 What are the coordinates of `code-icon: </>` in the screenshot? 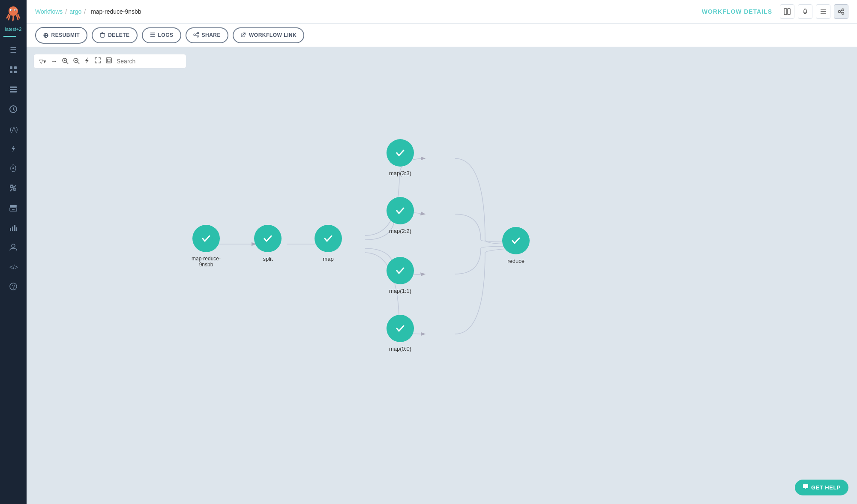 It's located at (13, 267).